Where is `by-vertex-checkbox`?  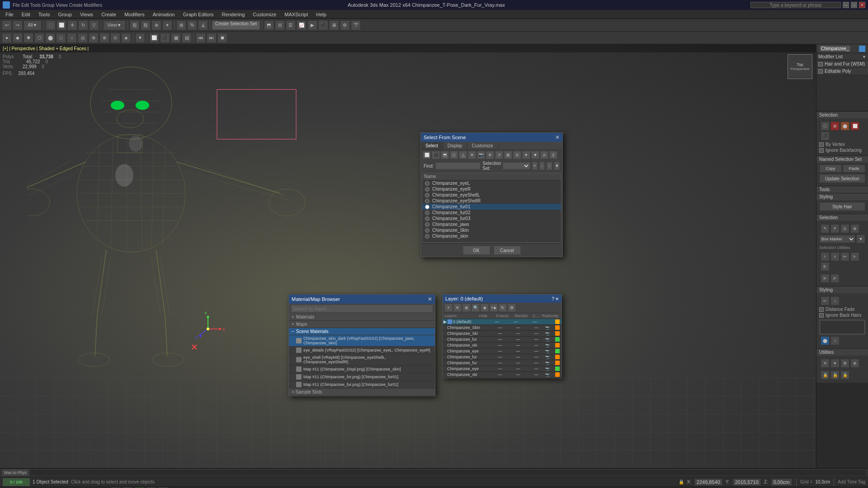
by-vertex-checkbox is located at coordinates (821, 145).